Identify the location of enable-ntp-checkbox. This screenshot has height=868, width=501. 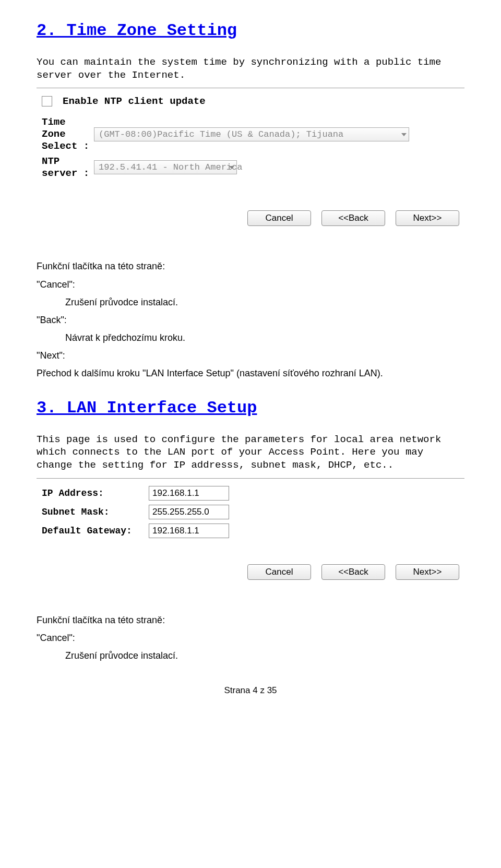
(47, 101).